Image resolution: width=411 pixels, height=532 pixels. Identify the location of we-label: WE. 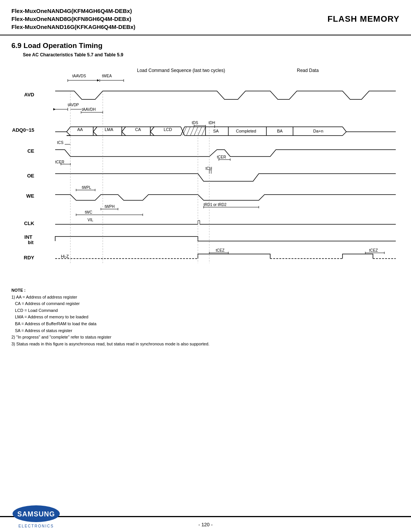
(30, 196).